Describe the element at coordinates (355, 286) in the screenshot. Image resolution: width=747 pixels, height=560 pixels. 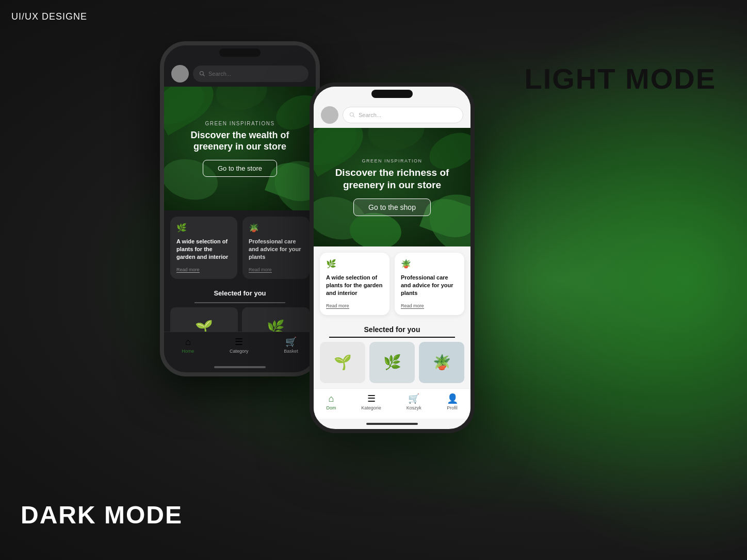
I see `light-card1-text: A wide selection of plants for the garde…` at that location.